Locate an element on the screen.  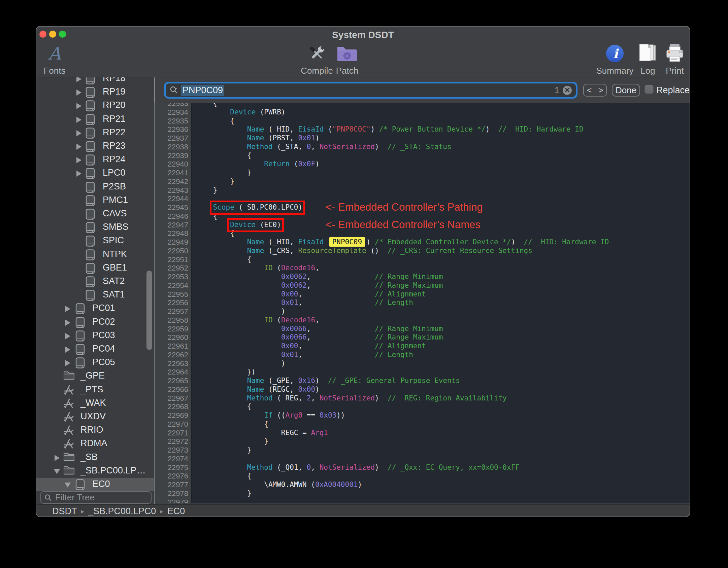
sidebar-item-ntpk: NTPK is located at coordinates (95, 255).